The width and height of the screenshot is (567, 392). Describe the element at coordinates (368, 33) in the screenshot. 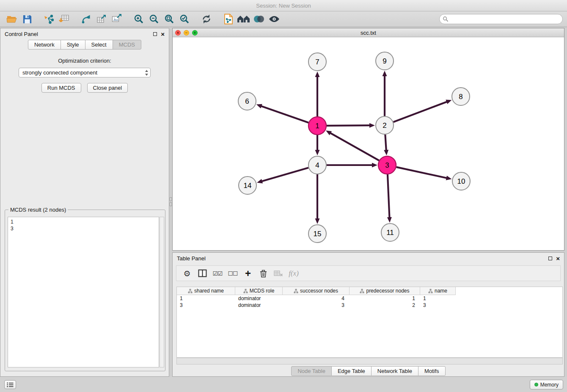

I see `network-window-title: scc.txt` at that location.